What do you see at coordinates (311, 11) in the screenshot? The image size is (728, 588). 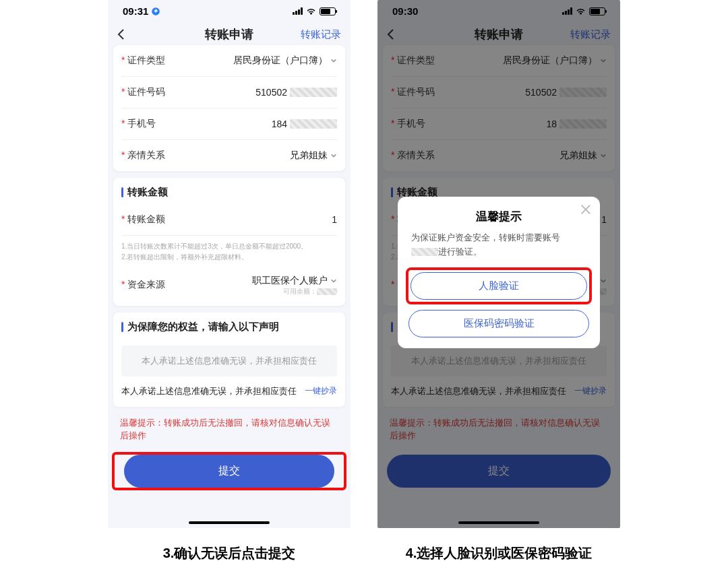 I see `wifi-icon` at bounding box center [311, 11].